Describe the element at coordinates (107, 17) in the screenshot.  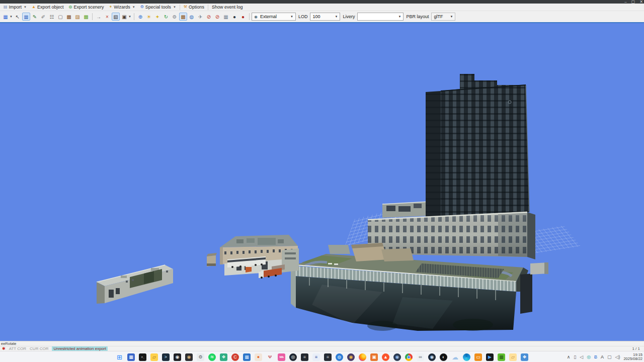
I see `delete-icon: ×` at that location.